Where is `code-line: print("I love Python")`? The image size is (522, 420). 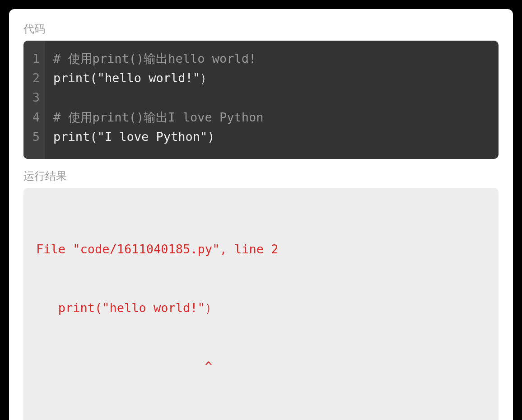 code-line: print("I love Python") is located at coordinates (134, 136).